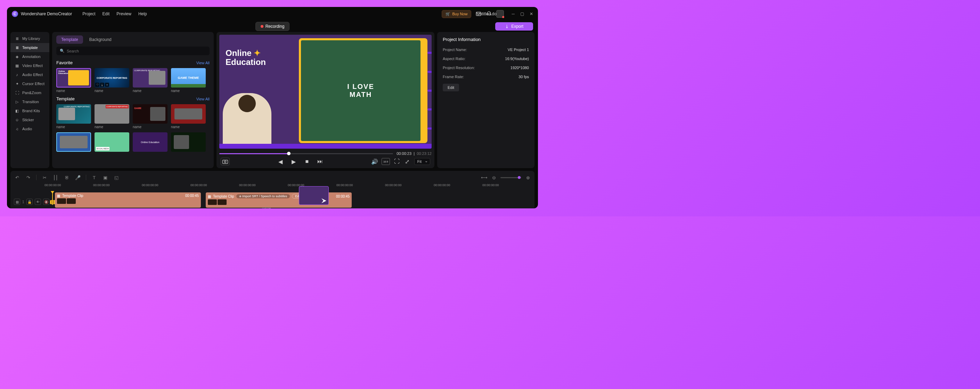  Describe the element at coordinates (112, 81) in the screenshot. I see `template-thumb: CORPORATE REPORTING♡⭳+ name` at that location.